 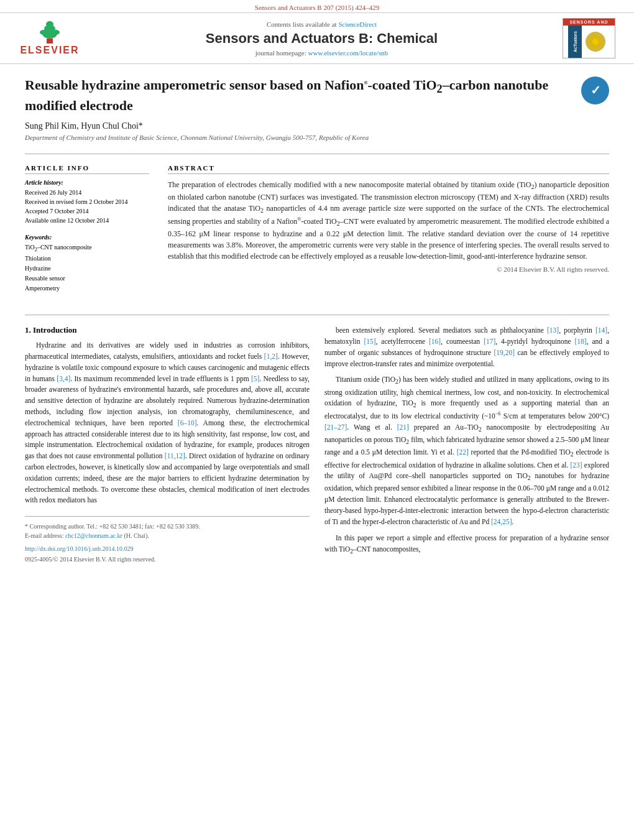 I want to click on authors-text: Sung Phil Kim, Hyun Chul Choi*, so click(x=84, y=126).